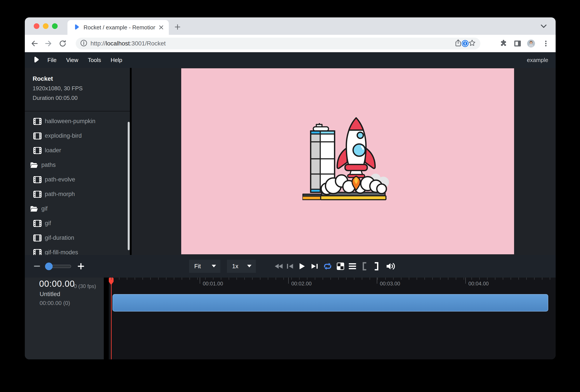 This screenshot has width=580, height=392. I want to click on next-frame-button, so click(314, 266).